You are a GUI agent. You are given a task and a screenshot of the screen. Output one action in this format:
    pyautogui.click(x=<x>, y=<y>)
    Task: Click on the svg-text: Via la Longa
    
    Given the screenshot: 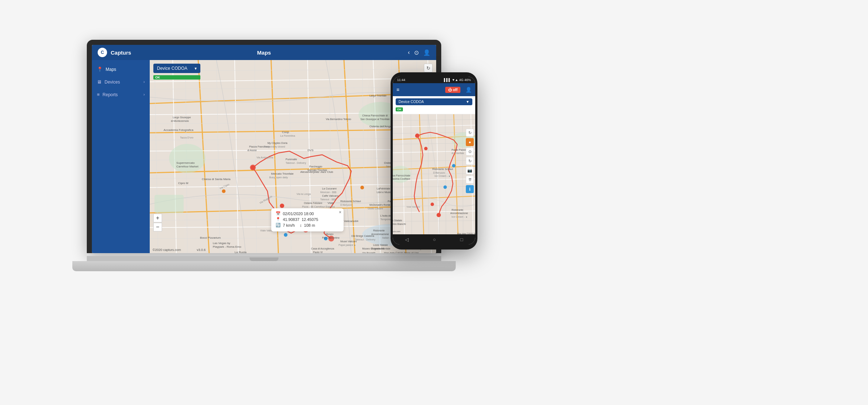 What is the action you would take?
    pyautogui.click(x=304, y=194)
    